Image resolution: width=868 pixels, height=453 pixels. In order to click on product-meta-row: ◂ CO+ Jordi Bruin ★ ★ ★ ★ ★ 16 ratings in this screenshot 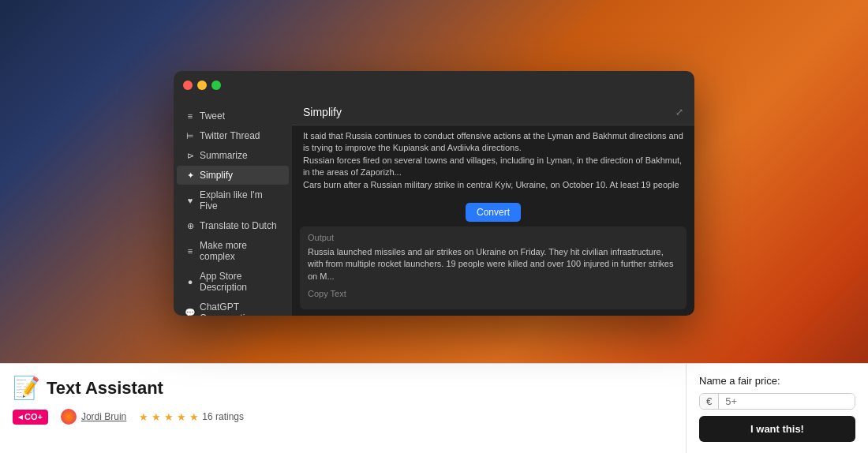, I will do `click(342, 417)`.